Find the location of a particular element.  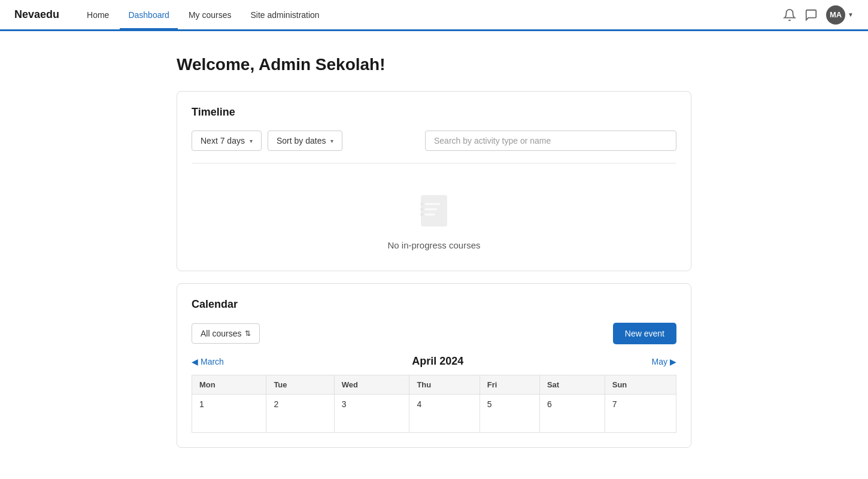

col-thu: Thu is located at coordinates (444, 385).